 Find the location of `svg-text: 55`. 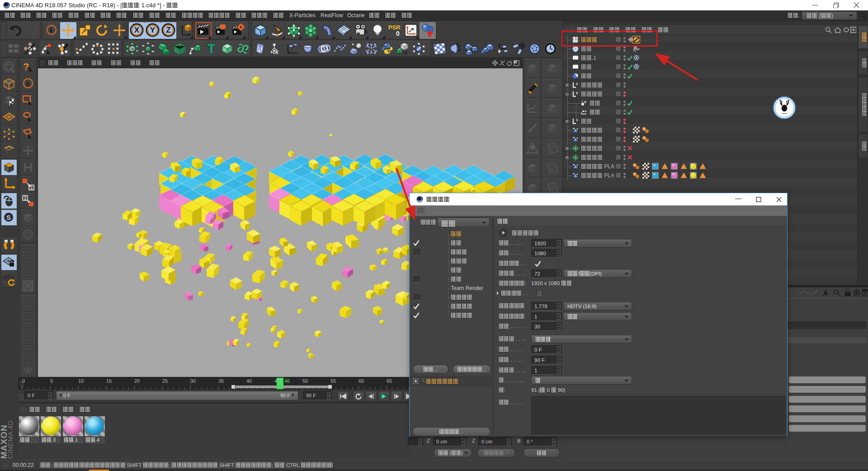

svg-text: 55 is located at coordinates (333, 381).